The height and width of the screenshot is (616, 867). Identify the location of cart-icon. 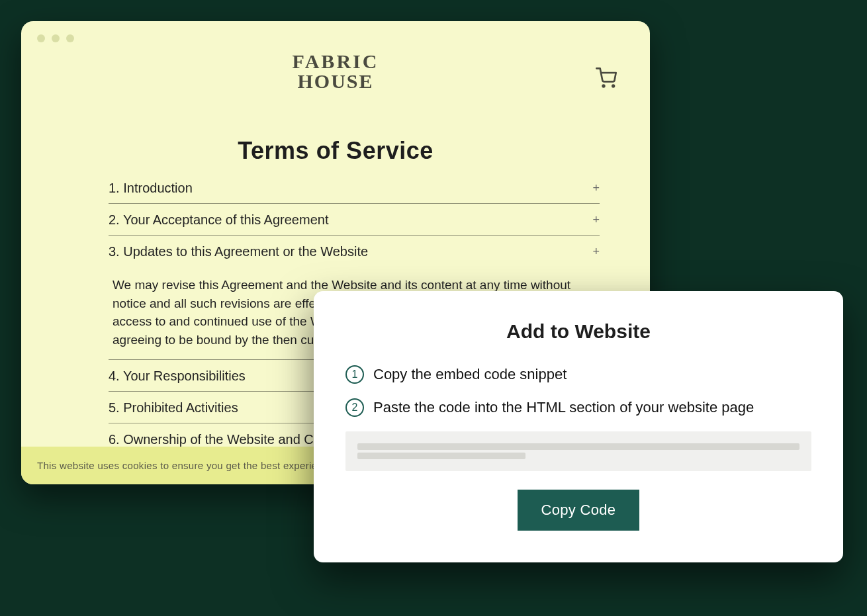
(606, 79).